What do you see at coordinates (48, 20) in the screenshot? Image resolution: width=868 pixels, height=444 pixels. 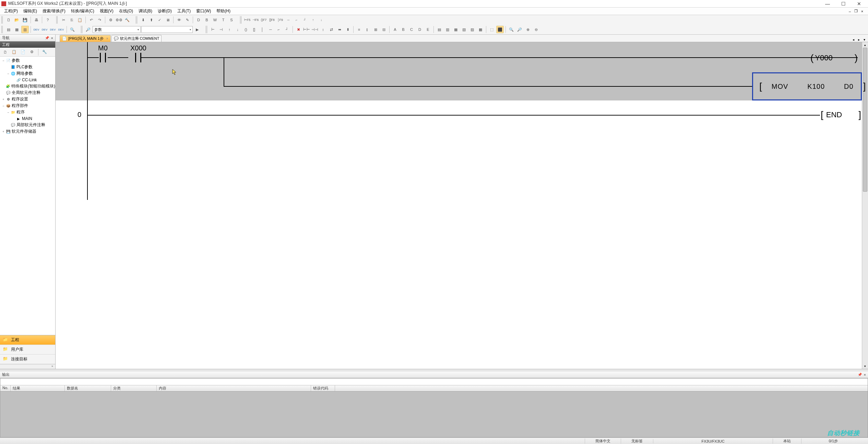 I see `help-icon: ?` at bounding box center [48, 20].